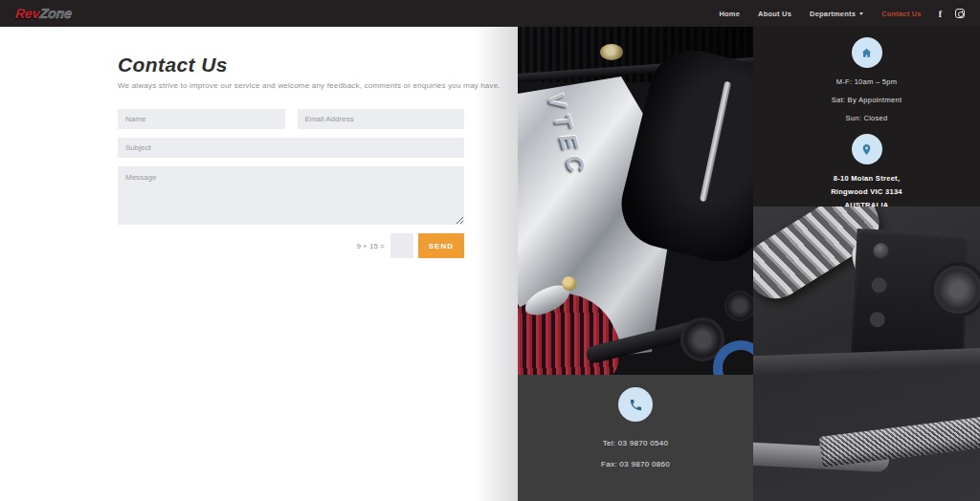  Describe the element at coordinates (951, 13) in the screenshot. I see `social-links: f` at that location.